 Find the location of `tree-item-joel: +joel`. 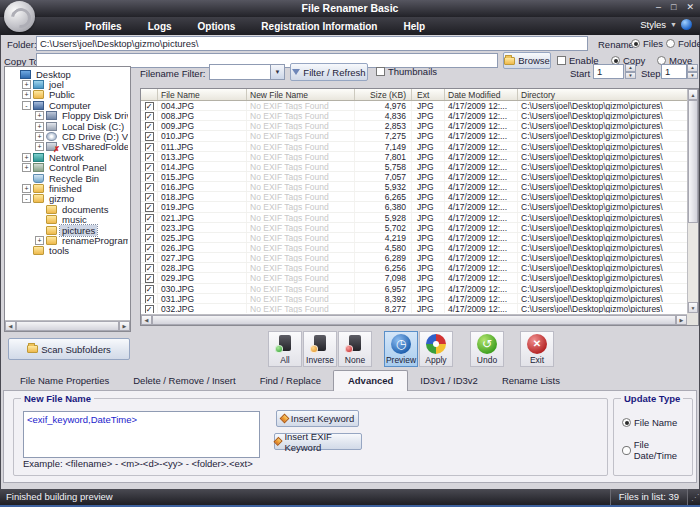

tree-item-joel: +joel is located at coordinates (68, 84).